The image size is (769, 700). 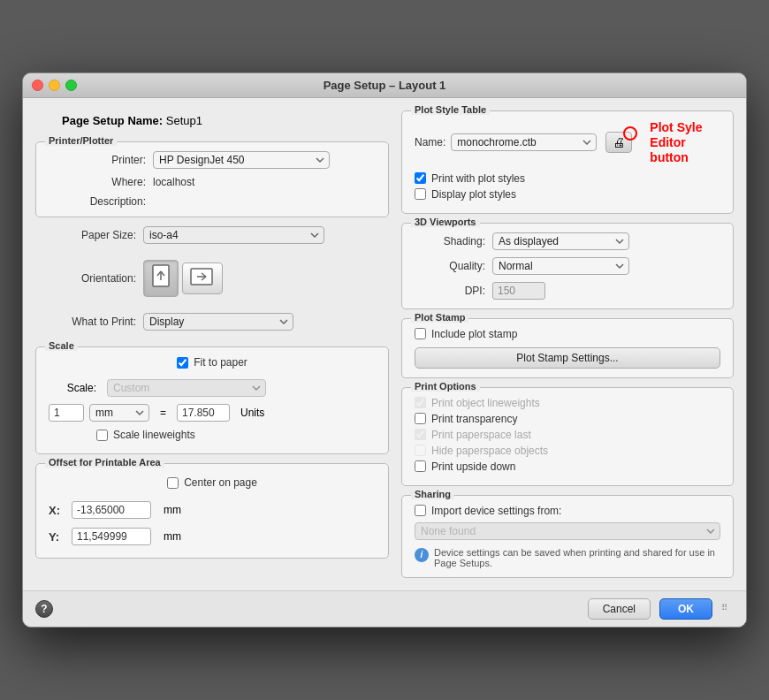 What do you see at coordinates (119, 413) in the screenshot?
I see `scale-unit-wrapper: mm` at bounding box center [119, 413].